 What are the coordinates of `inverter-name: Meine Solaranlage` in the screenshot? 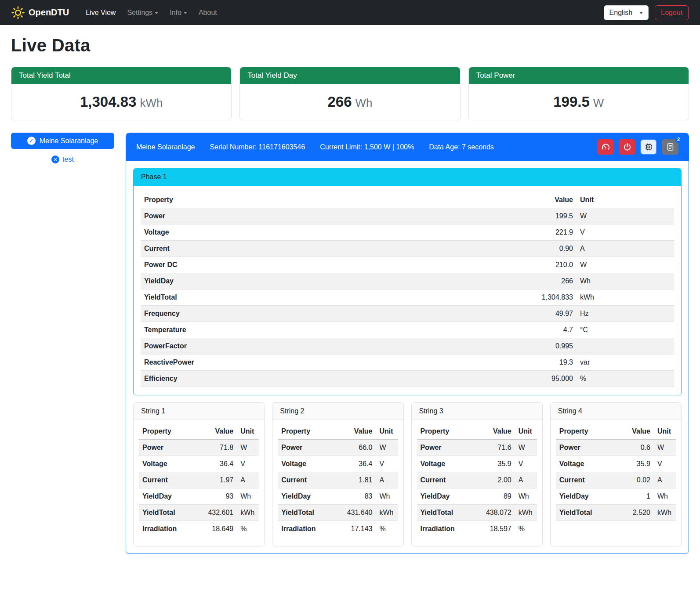 It's located at (165, 147).